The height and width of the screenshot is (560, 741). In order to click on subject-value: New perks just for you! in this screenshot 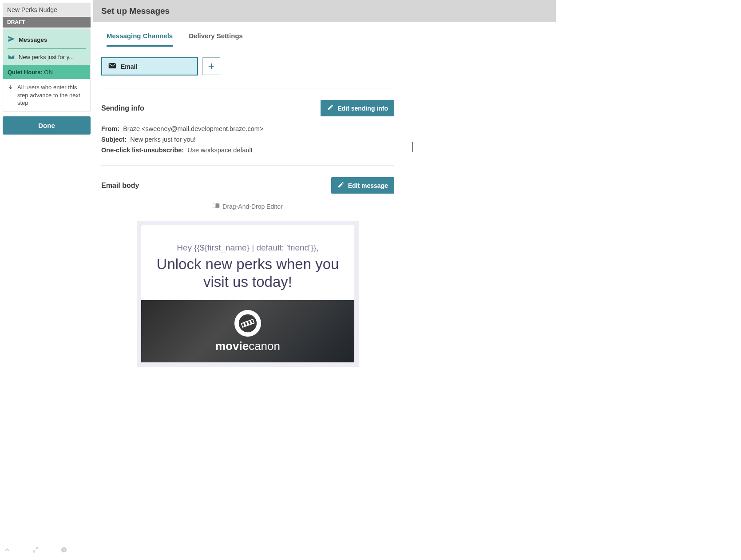, I will do `click(162, 139)`.